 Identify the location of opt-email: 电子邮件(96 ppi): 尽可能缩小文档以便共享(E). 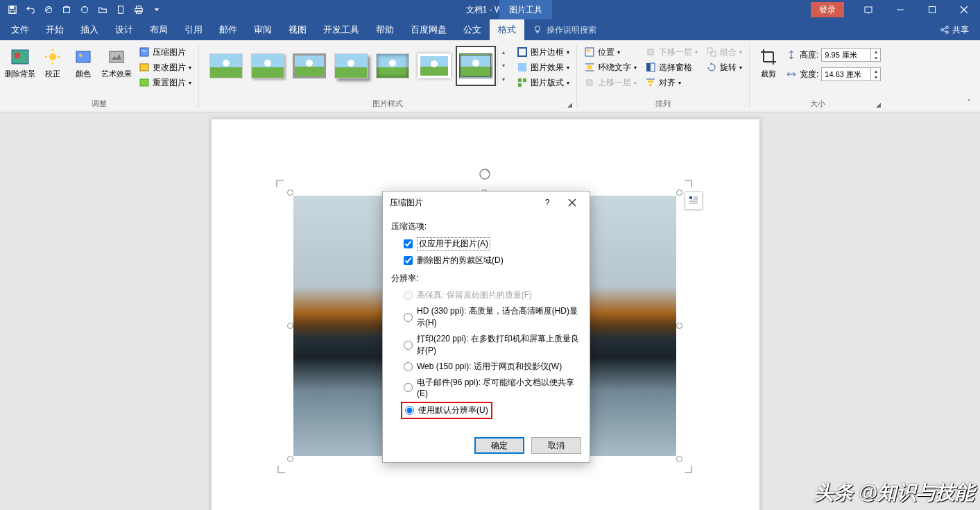
(486, 387).